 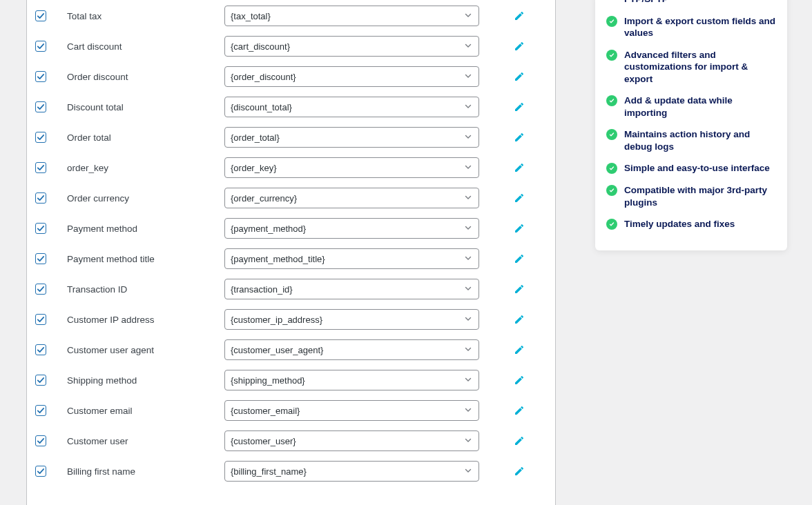 What do you see at coordinates (352, 410) in the screenshot?
I see `select-cell: {customer_email}` at bounding box center [352, 410].